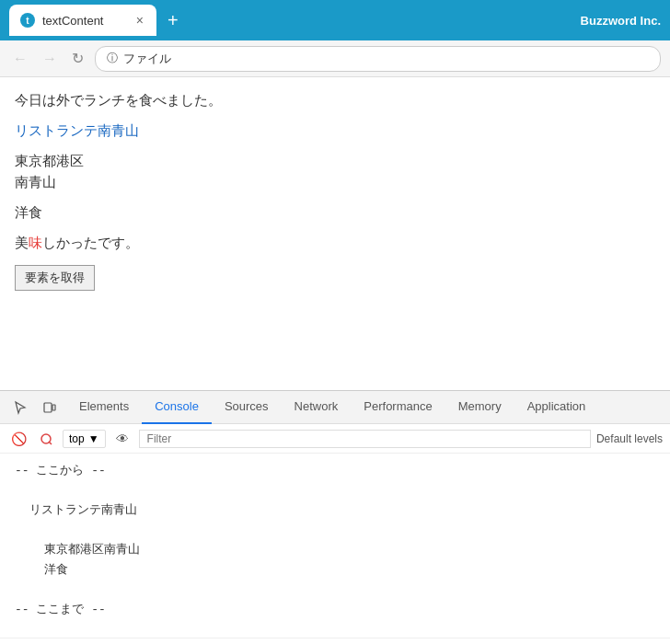 The image size is (670, 644). Describe the element at coordinates (335, 182) in the screenshot. I see `address-line2: 南青山` at that location.